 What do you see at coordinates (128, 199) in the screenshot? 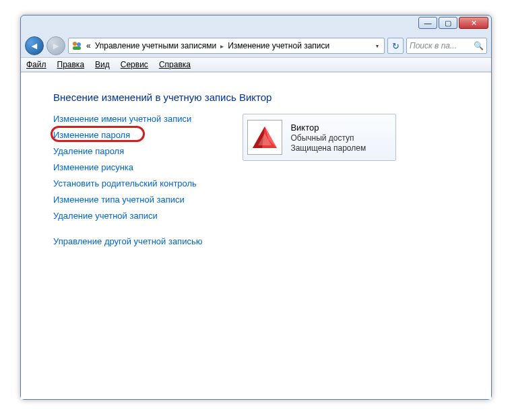
I see `link-change-type: Изменение типа учетной записи` at bounding box center [128, 199].